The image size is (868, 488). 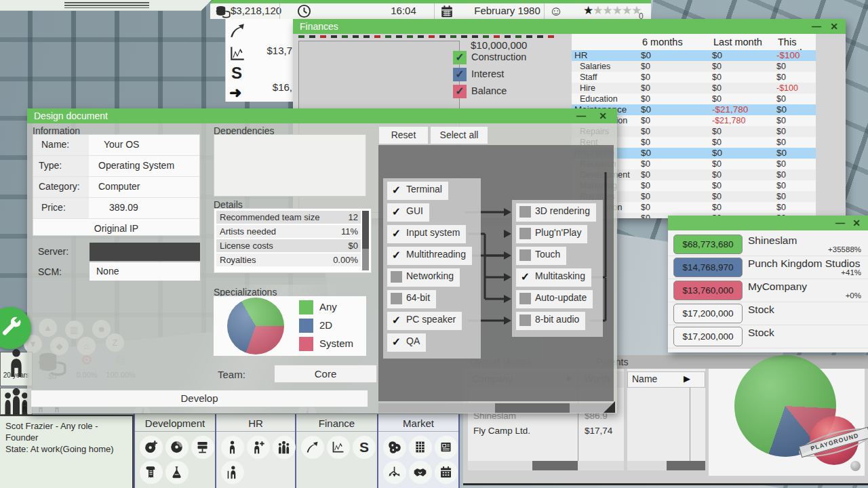 What do you see at coordinates (694, 66) in the screenshot?
I see `finance-row: Salaries $0 $0 $0` at bounding box center [694, 66].